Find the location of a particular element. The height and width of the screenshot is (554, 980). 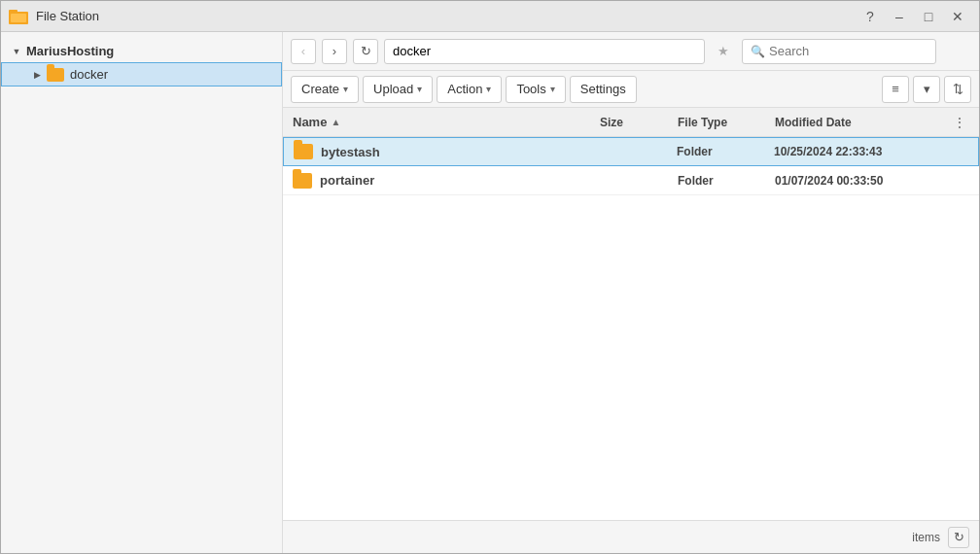

favorite-button: ★ is located at coordinates (723, 52).